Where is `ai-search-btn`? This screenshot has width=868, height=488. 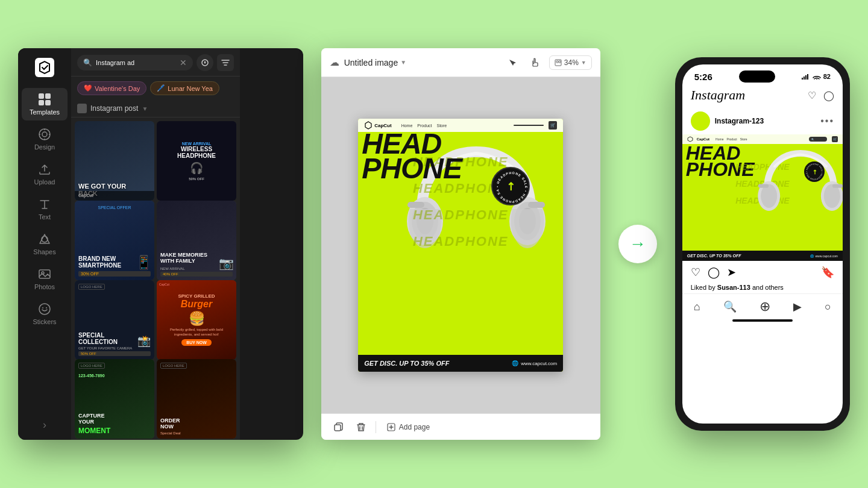
ai-search-btn is located at coordinates (205, 63).